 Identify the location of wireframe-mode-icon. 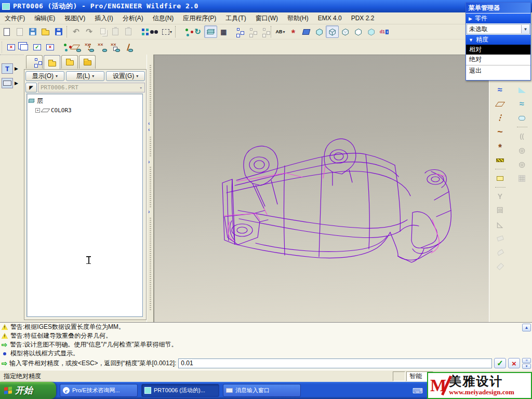
(332, 32).